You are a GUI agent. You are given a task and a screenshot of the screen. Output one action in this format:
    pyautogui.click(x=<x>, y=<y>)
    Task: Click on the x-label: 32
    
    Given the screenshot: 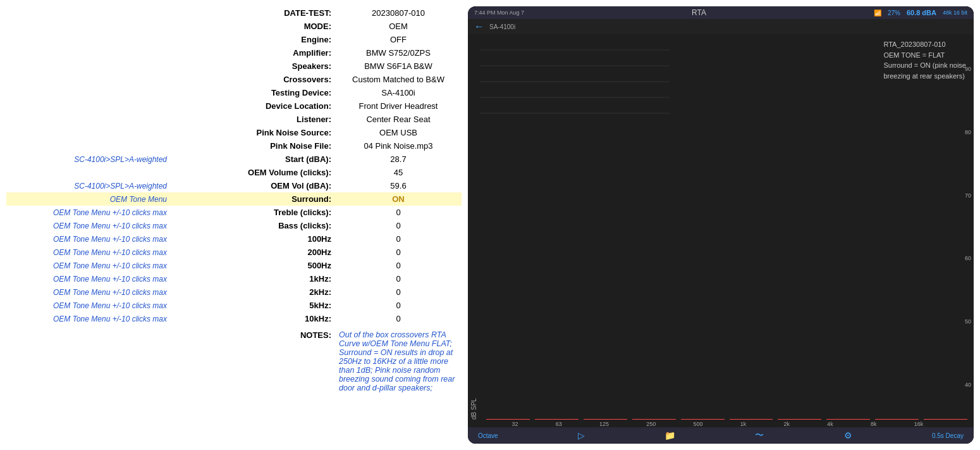 What is the action you would take?
    pyautogui.click(x=515, y=424)
    